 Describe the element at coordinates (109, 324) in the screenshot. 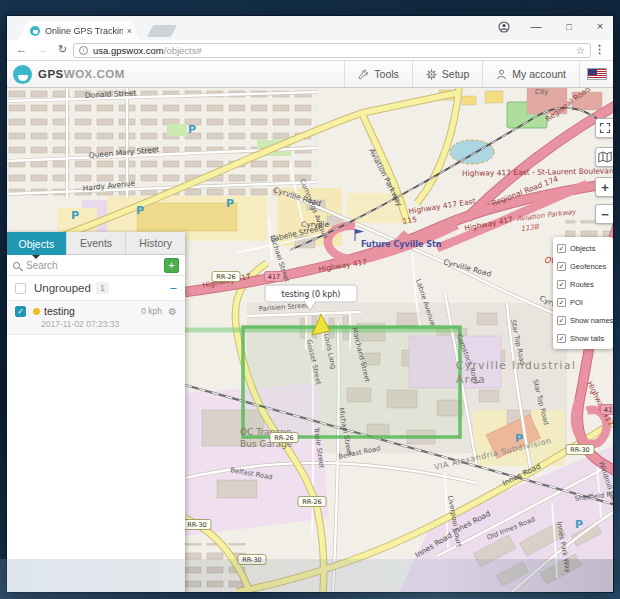

I see `object-timestamp: 2017-11-02 07:23:33` at that location.